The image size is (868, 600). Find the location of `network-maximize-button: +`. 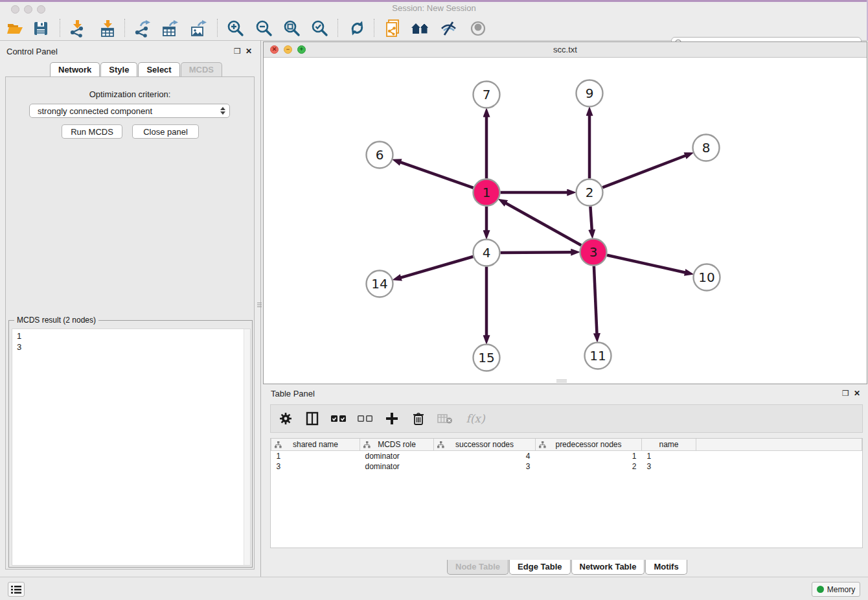

network-maximize-button: + is located at coordinates (302, 49).